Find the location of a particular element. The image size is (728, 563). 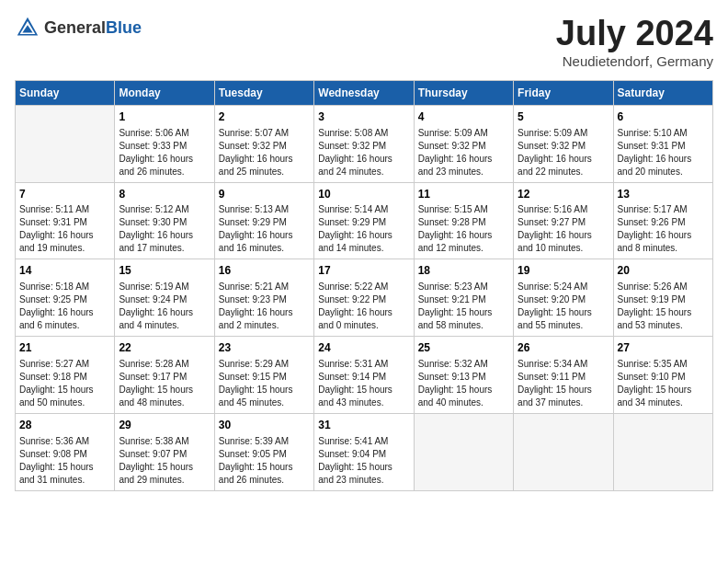

calendar-cell: 2Sunrise: 5:07 AM Sunset: 9:32 PM Daylig… is located at coordinates (264, 144).